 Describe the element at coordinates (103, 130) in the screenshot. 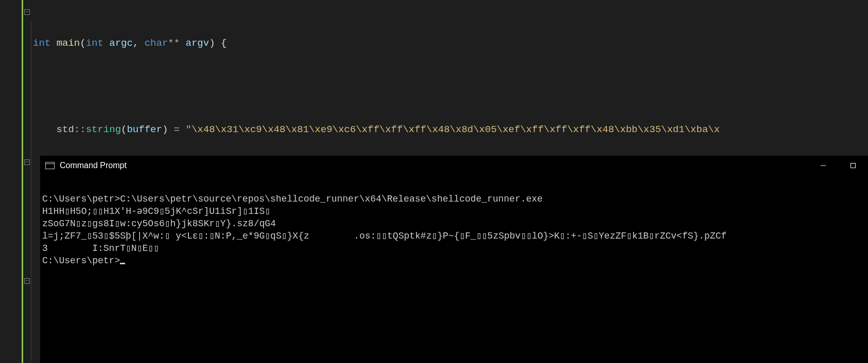

I see `type-string: string` at that location.